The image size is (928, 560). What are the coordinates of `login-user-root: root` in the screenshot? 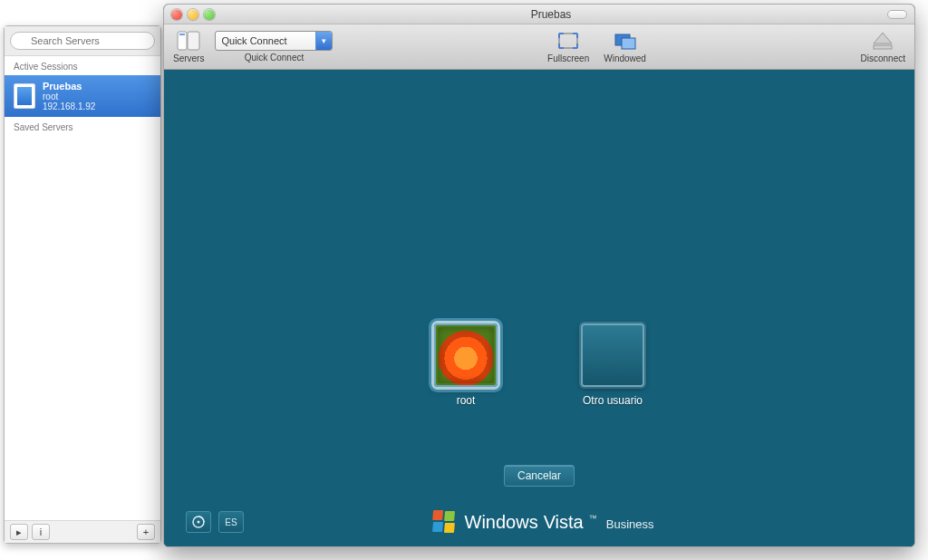 It's located at (466, 365).